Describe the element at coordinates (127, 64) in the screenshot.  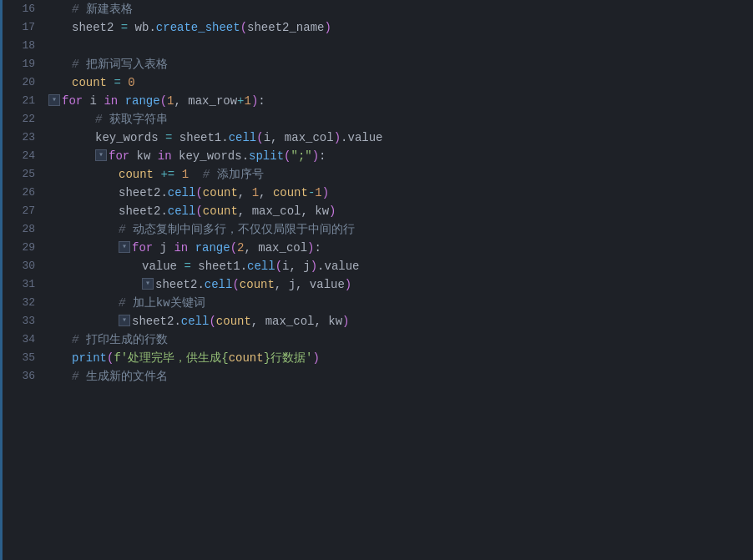
I see `token-comment-cn: 把新词写入表格` at that location.